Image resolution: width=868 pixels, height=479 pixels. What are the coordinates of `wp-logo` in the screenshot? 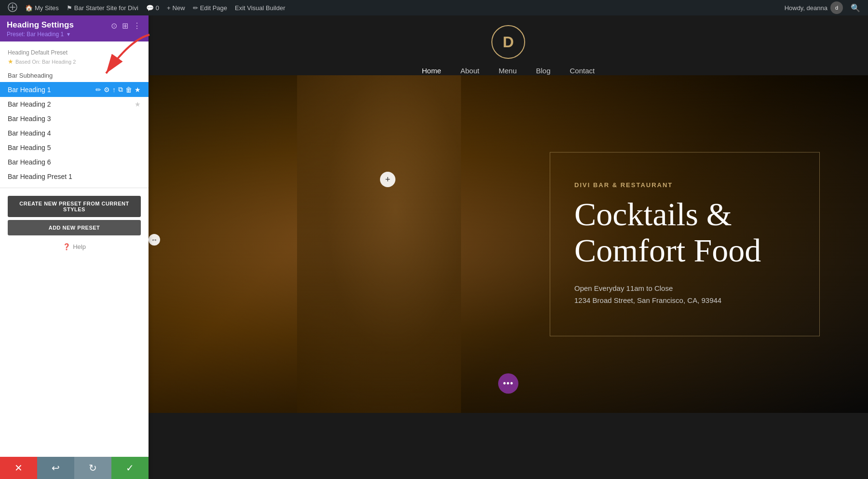 It's located at (13, 8).